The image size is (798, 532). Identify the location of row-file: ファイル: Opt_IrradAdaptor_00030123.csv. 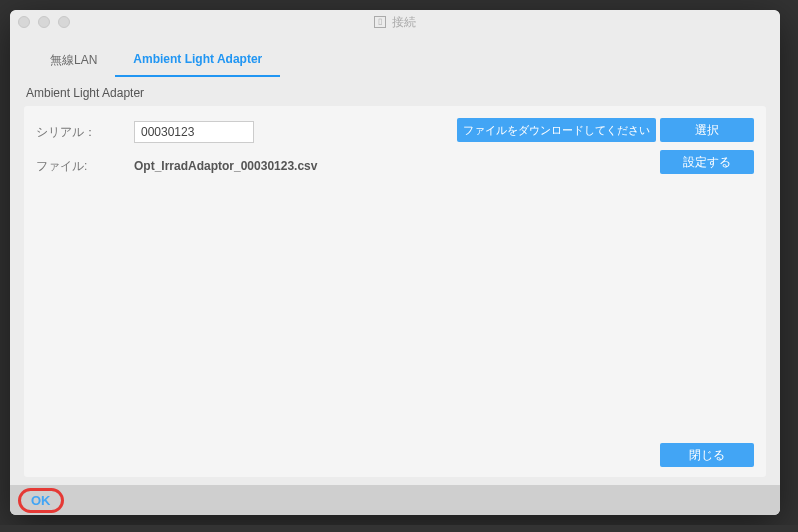
(395, 166).